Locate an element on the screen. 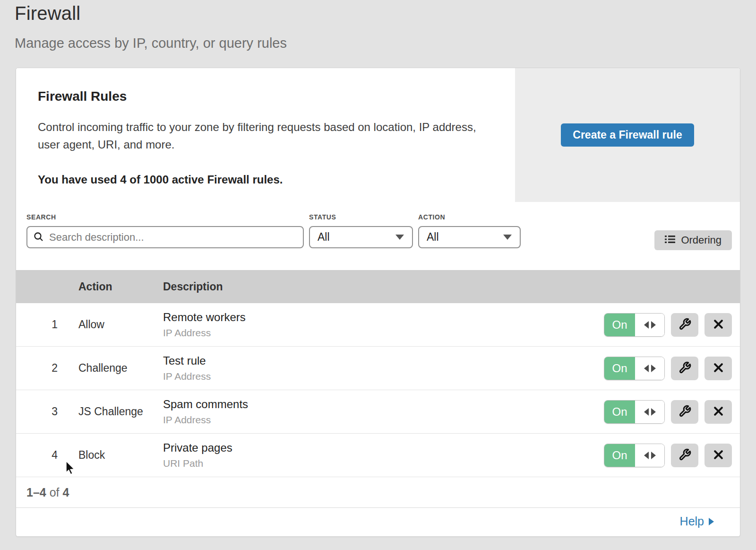 The height and width of the screenshot is (550, 756). rule-description: Remote workers is located at coordinates (384, 317).